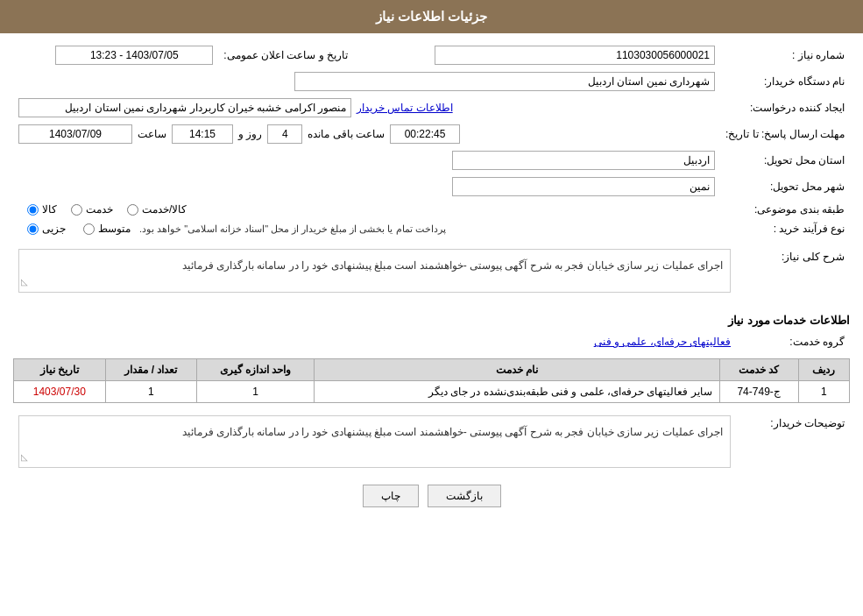 The image size is (863, 616). What do you see at coordinates (759, 370) in the screenshot?
I see `col-service-code: کد خدمت` at bounding box center [759, 370].